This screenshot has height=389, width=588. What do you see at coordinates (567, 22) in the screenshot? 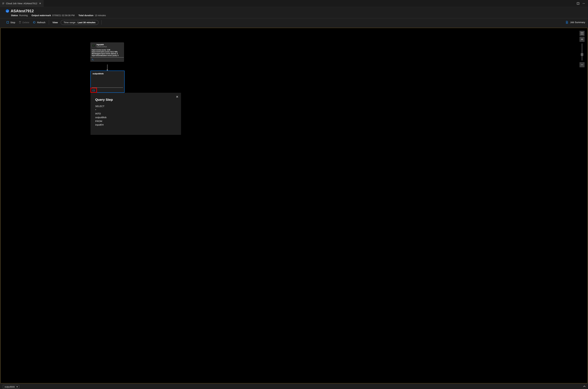
I see `document-icon` at bounding box center [567, 22].